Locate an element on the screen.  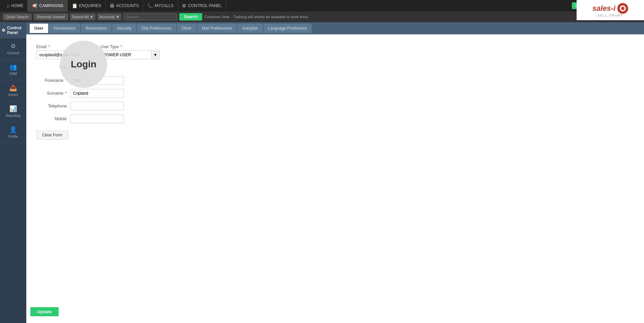
nav-accounts-label: ACCOUNTS is located at coordinates (127, 6).